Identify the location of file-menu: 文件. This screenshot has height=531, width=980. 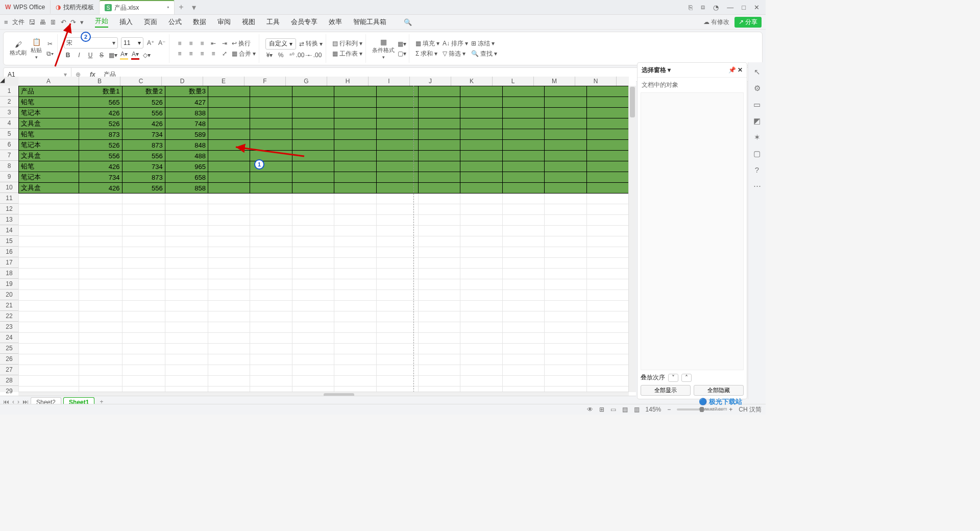
(18, 22).